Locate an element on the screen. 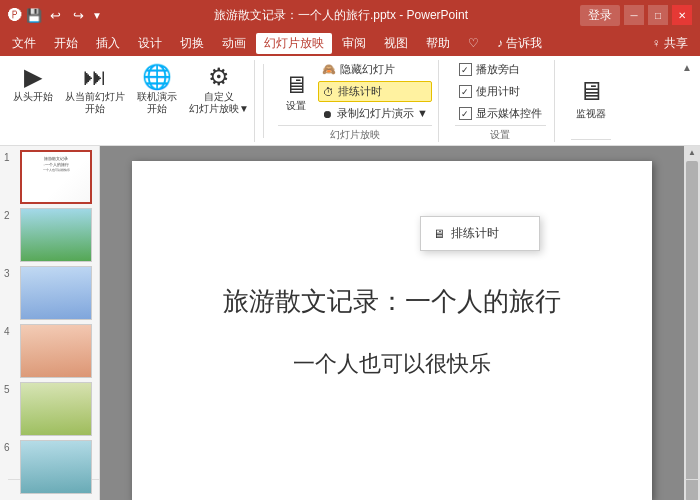 This screenshot has height=500, width=700. record-slideshow-btn: ⏺ 录制幻灯片演示 ▼ is located at coordinates (375, 114).